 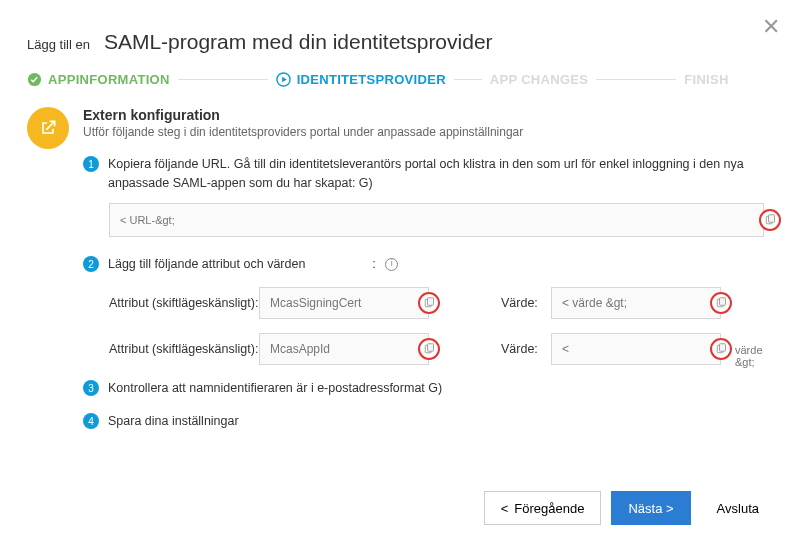 What do you see at coordinates (650, 508) in the screenshot?
I see `next-button-label: Nästa >` at bounding box center [650, 508].